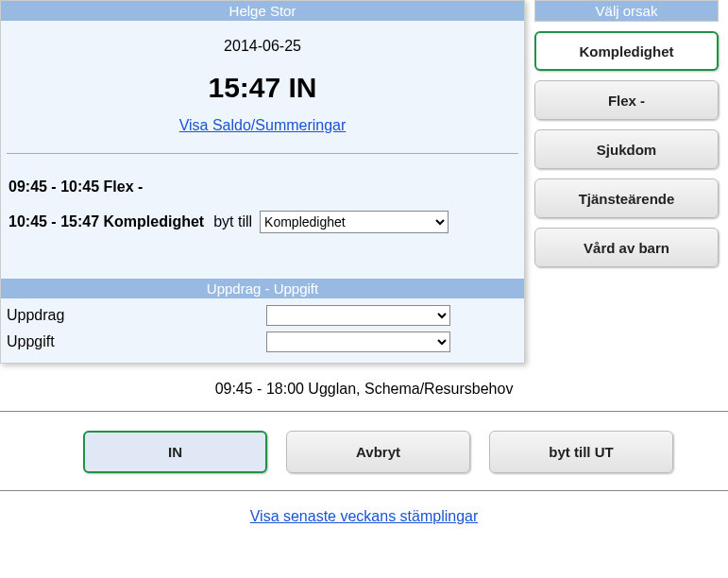 The height and width of the screenshot is (578, 728). Describe the element at coordinates (359, 342) in the screenshot. I see `uppgift-select` at that location.